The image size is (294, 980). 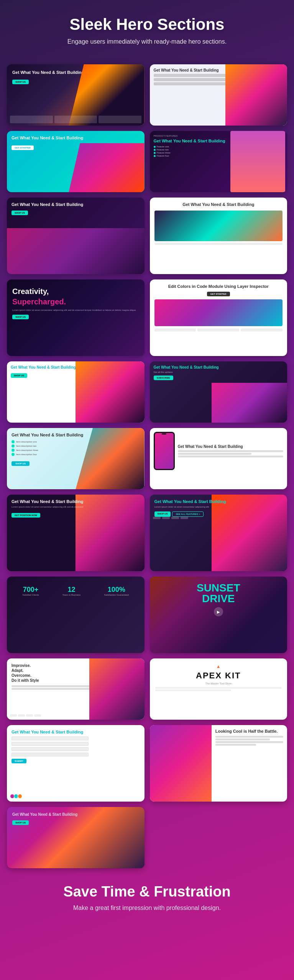 What do you see at coordinates (43, 715) in the screenshot?
I see `improvise-logos` at bounding box center [43, 715].